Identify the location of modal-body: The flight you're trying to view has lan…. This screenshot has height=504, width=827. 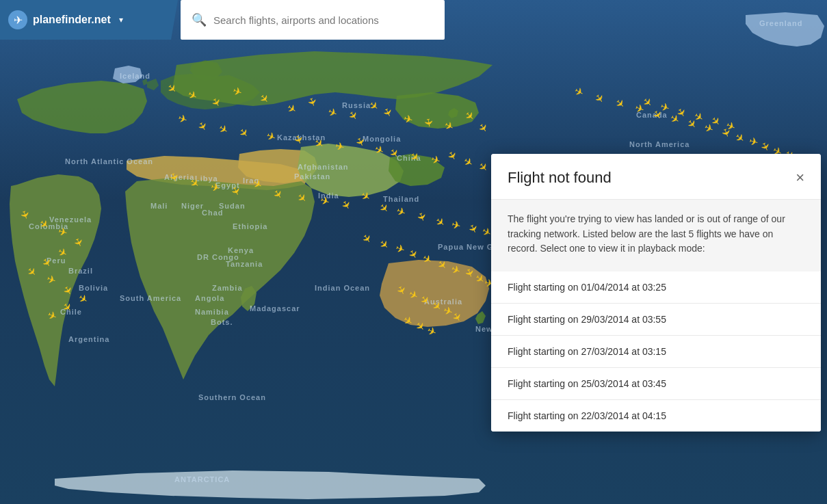
(656, 235).